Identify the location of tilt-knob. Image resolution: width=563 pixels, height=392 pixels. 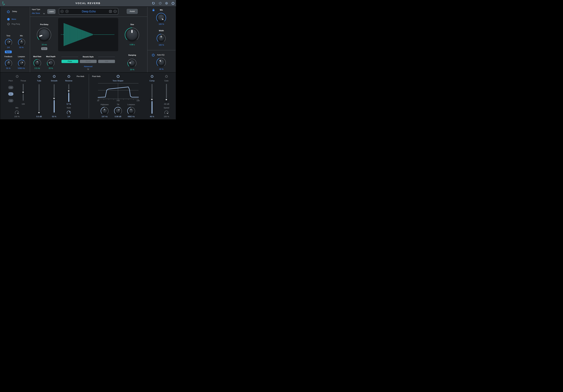
(118, 111).